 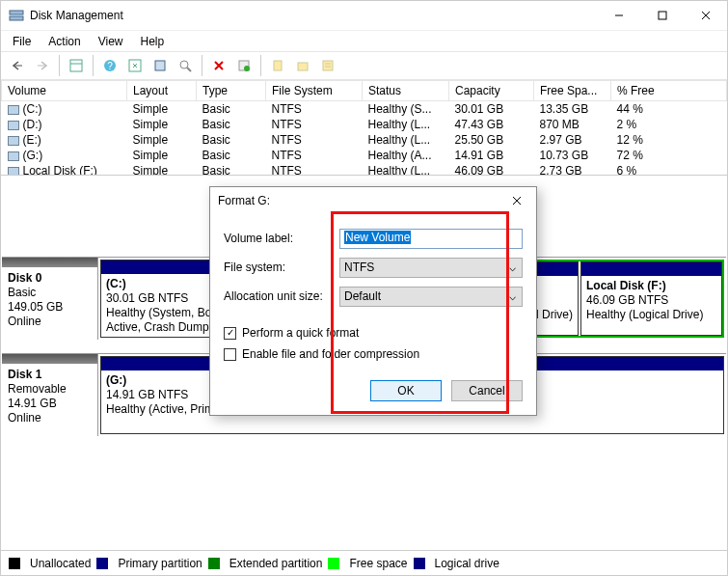 What do you see at coordinates (373, 333) in the screenshot?
I see `quick-format-checkbox: ✓ Perform a quick format` at bounding box center [373, 333].